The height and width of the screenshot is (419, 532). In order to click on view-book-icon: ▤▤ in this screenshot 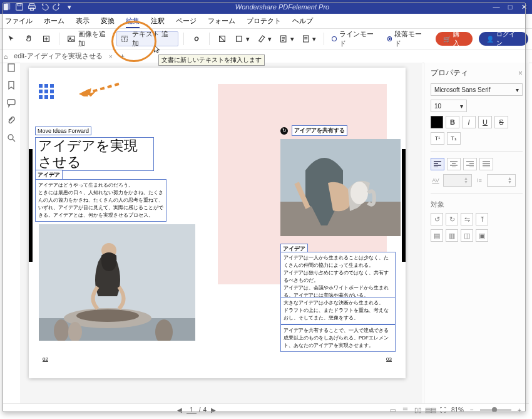, I will do `click(431, 410)`.